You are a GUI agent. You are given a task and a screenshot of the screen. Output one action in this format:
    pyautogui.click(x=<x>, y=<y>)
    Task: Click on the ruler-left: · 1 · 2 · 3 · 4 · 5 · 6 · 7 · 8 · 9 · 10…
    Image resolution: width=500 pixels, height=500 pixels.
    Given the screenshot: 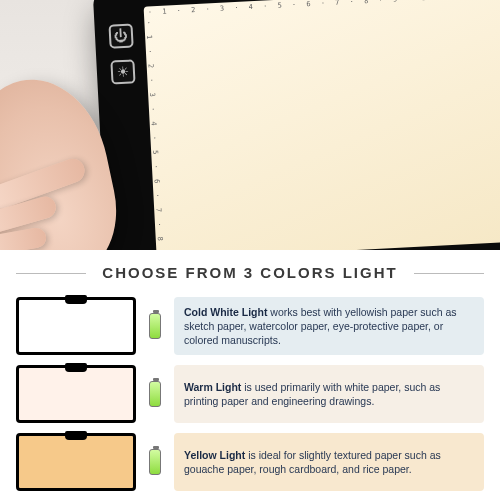 What is the action you would take?
    pyautogui.click(x=176, y=135)
    